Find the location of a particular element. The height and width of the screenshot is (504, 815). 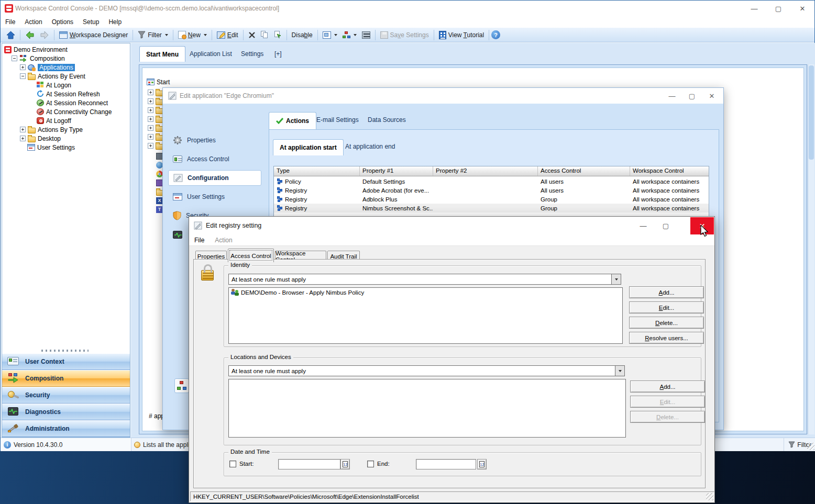

col-workspace-control: Workspace Control is located at coordinates (669, 171).